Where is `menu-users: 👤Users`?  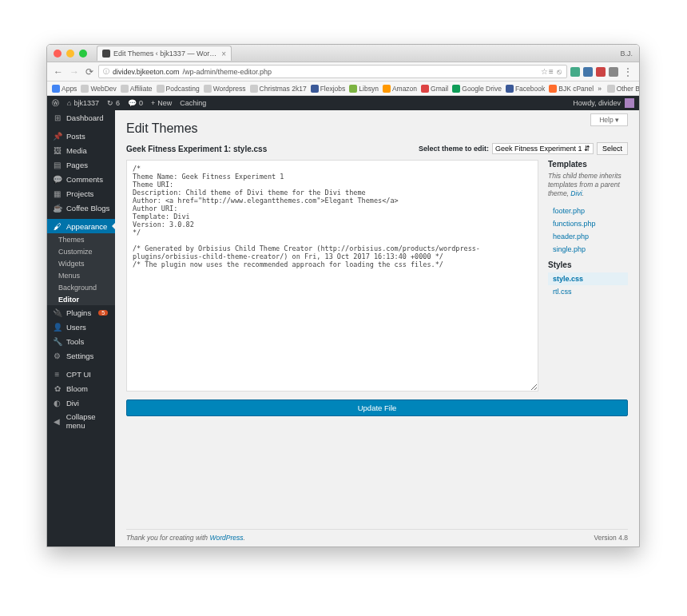
menu-users: 👤Users is located at coordinates (81, 327).